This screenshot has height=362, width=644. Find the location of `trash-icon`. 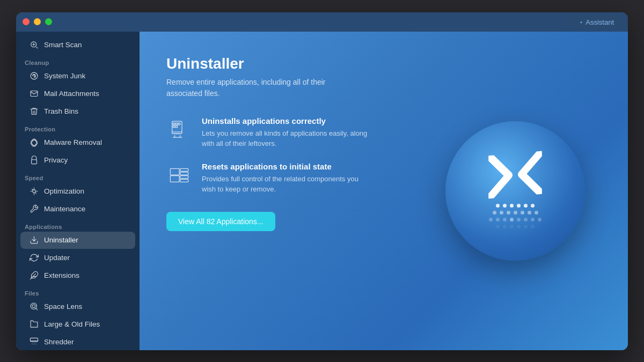

trash-icon is located at coordinates (34, 112).